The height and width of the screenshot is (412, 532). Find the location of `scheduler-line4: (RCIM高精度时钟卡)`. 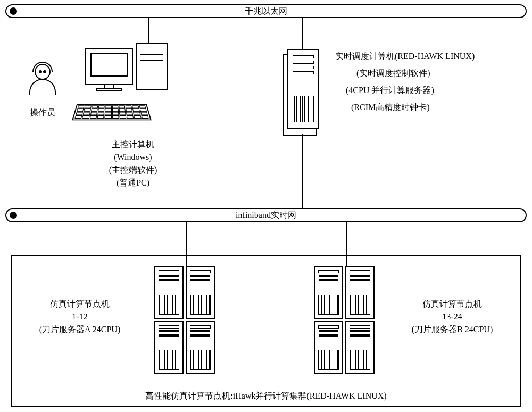

scheduler-line4: (RCIM高精度时钟卡) is located at coordinates (431, 107).